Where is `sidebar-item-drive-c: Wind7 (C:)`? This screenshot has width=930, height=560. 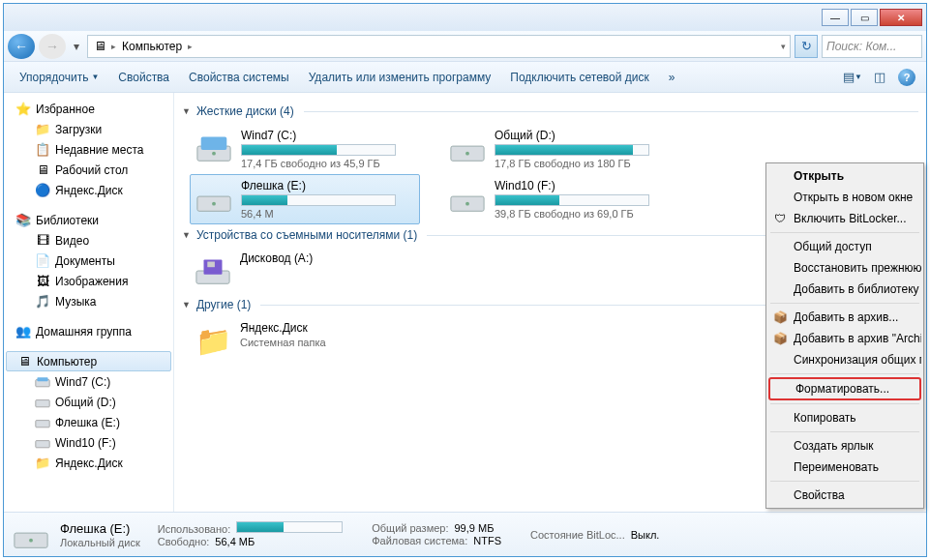
sidebar-item-drive-c: Wind7 (C:) is located at coordinates (89, 381).